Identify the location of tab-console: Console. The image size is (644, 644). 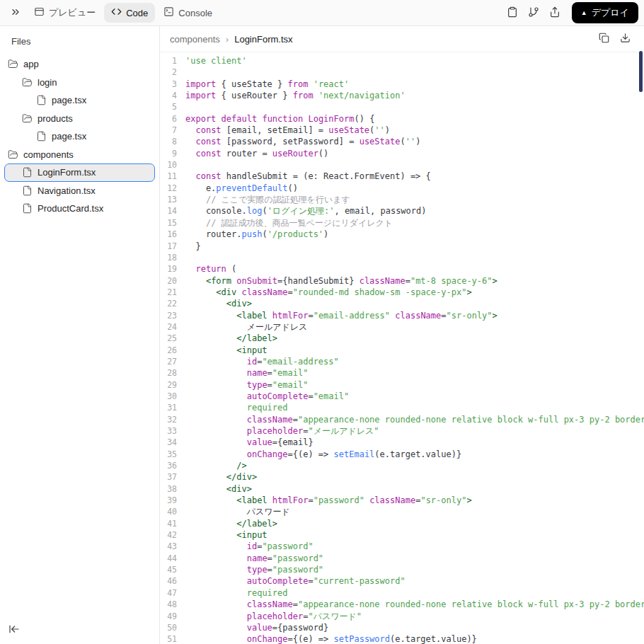
(188, 13).